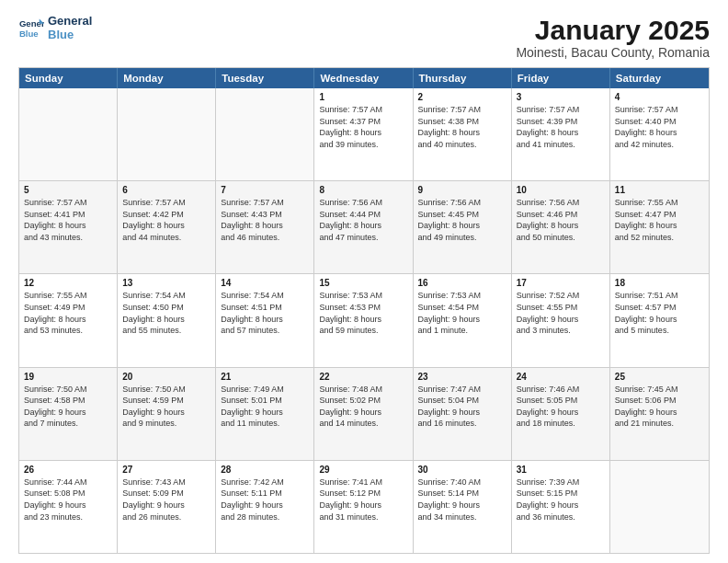  What do you see at coordinates (166, 377) in the screenshot?
I see `day-number: 20` at bounding box center [166, 377].